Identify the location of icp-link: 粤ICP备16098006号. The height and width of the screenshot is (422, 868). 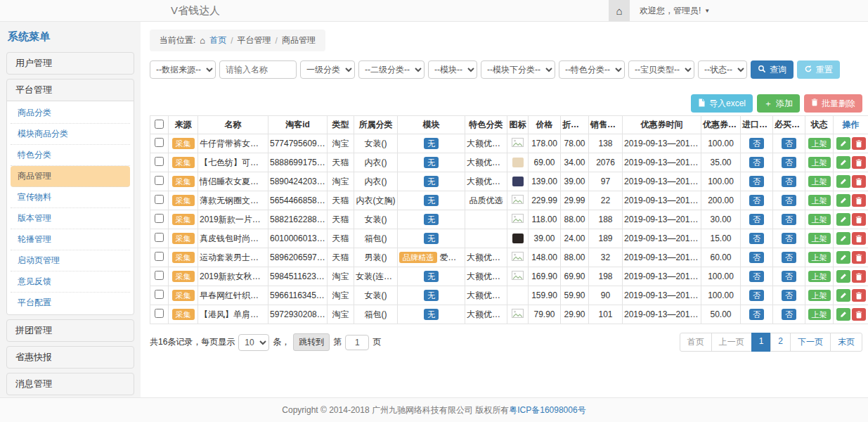
(547, 411).